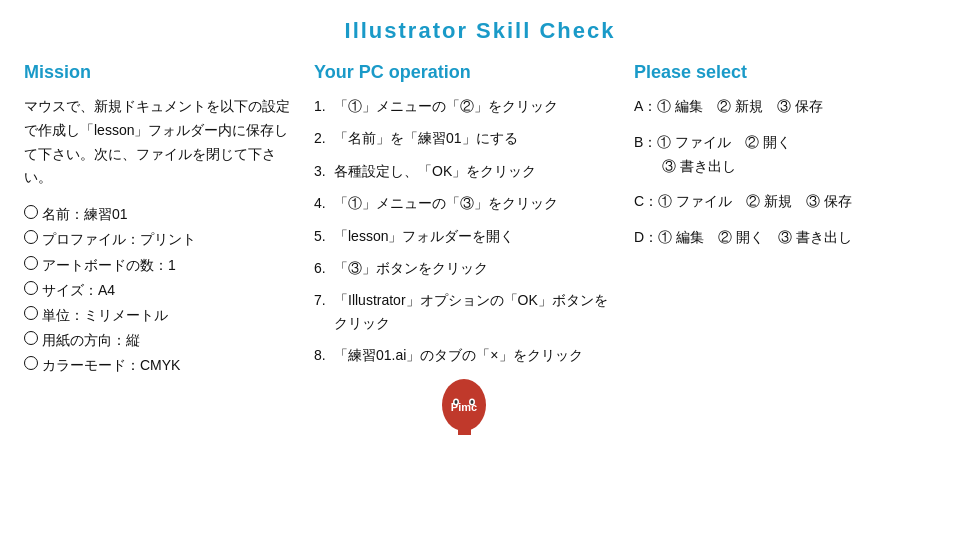 The height and width of the screenshot is (538, 960). What do you see at coordinates (464, 236) in the screenshot?
I see `operation-step: 5.「lesson」フォルダーを開く` at bounding box center [464, 236].